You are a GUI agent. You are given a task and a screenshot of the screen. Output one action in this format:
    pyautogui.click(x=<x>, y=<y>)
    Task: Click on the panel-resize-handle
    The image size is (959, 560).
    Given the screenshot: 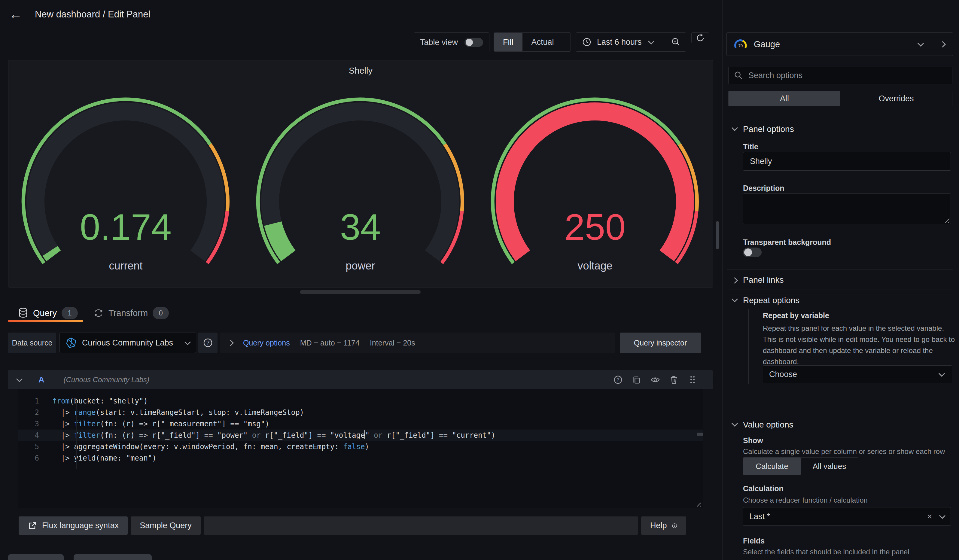 What is the action you would take?
    pyautogui.click(x=360, y=292)
    